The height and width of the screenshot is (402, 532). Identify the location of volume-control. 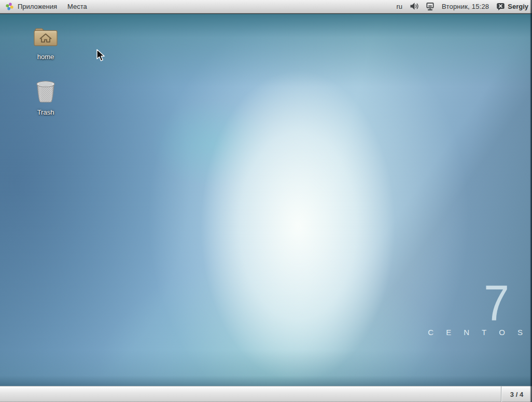
(414, 6).